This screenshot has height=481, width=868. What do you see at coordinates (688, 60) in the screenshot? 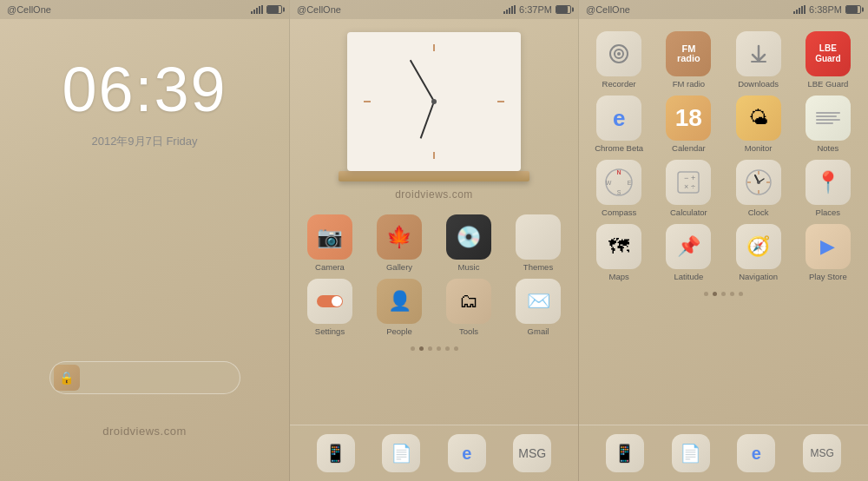
I see `app-fmradio: FMradio FM radio` at bounding box center [688, 60].